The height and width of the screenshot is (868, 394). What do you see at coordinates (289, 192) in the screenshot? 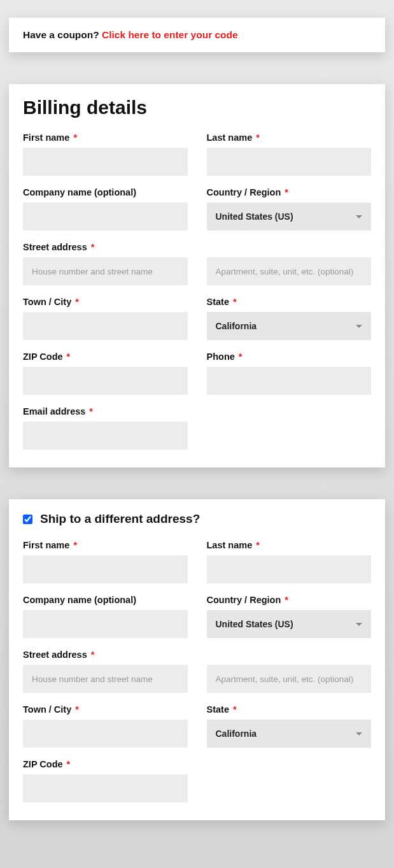
I see `country-label: Country / Region *` at bounding box center [289, 192].